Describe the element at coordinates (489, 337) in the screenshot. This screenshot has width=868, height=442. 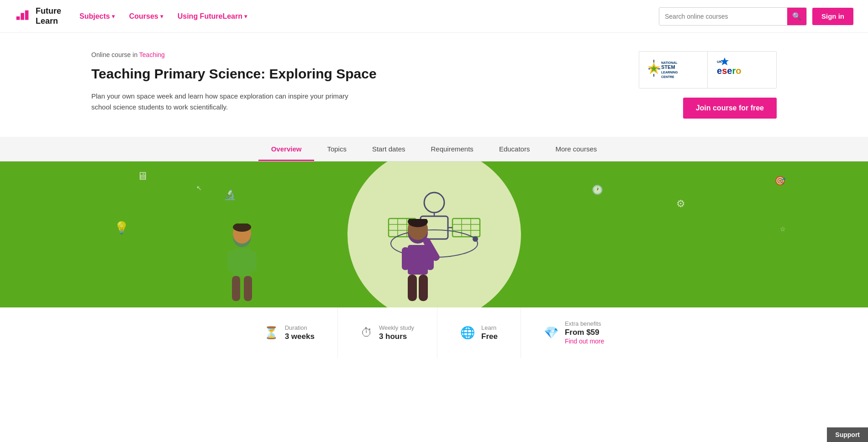
I see `learn-value: Free` at that location.